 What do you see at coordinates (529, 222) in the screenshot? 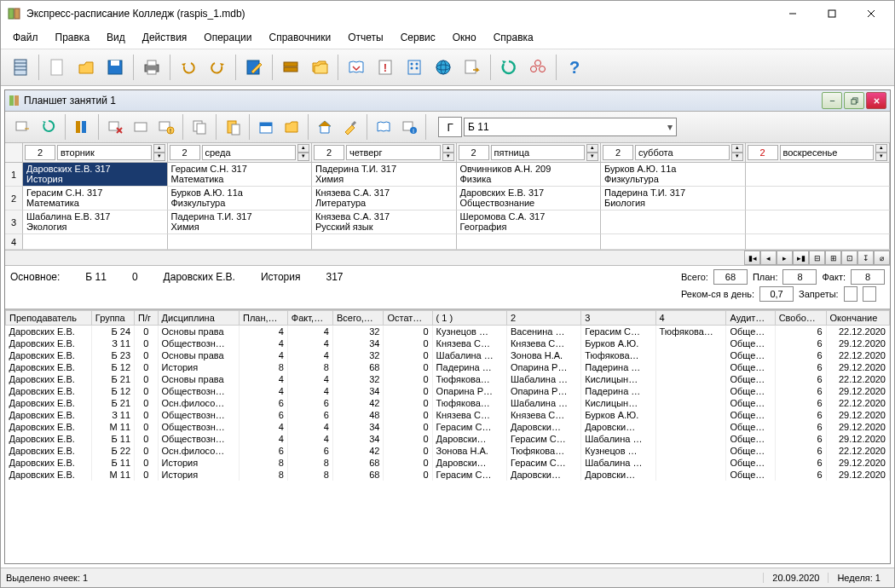
I see `schedule-cell: Шеромова С.А. 317География` at bounding box center [529, 222].